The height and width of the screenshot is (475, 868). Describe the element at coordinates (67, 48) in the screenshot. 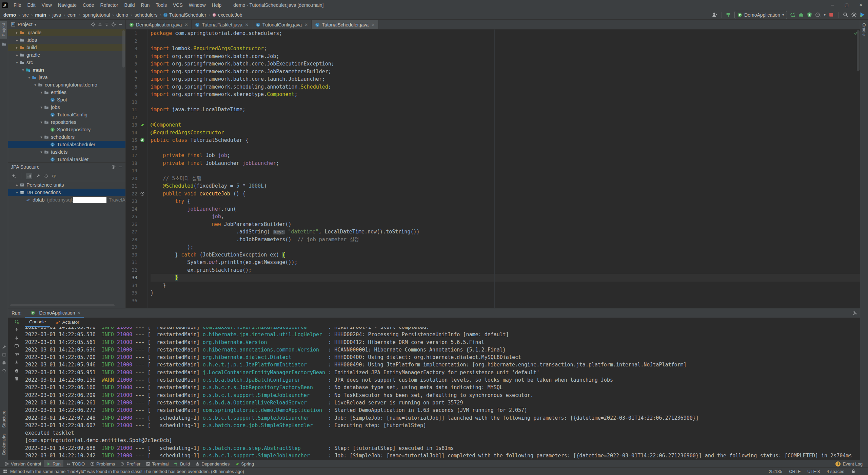

I see `tree-item-build: ▸build` at that location.